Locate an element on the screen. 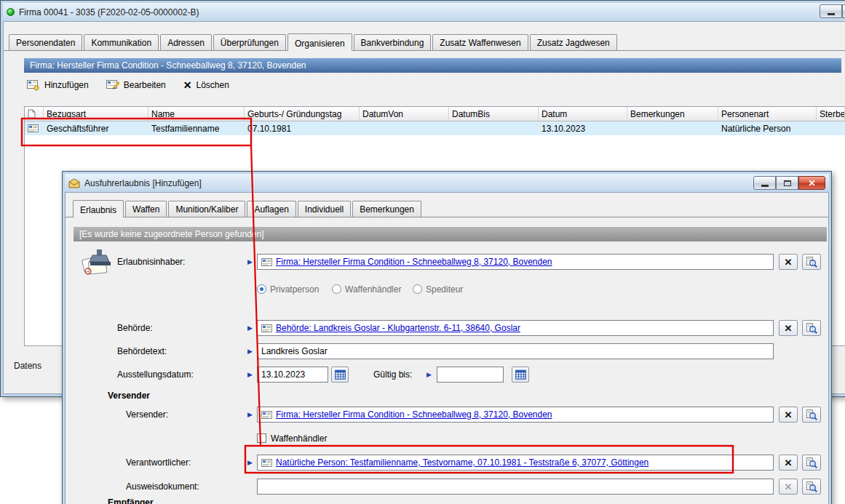 The image size is (845, 504). tab-adressen: Adressen is located at coordinates (186, 42).